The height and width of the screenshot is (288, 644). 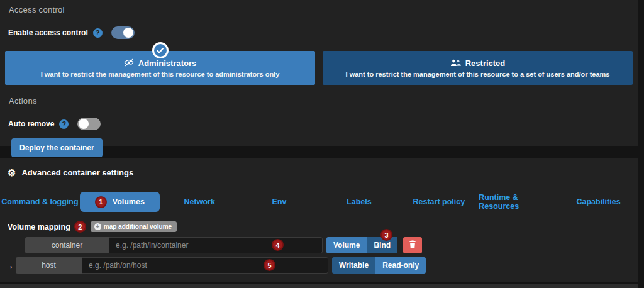 I want to click on auto-remove-label: Auto remove, so click(x=31, y=124).